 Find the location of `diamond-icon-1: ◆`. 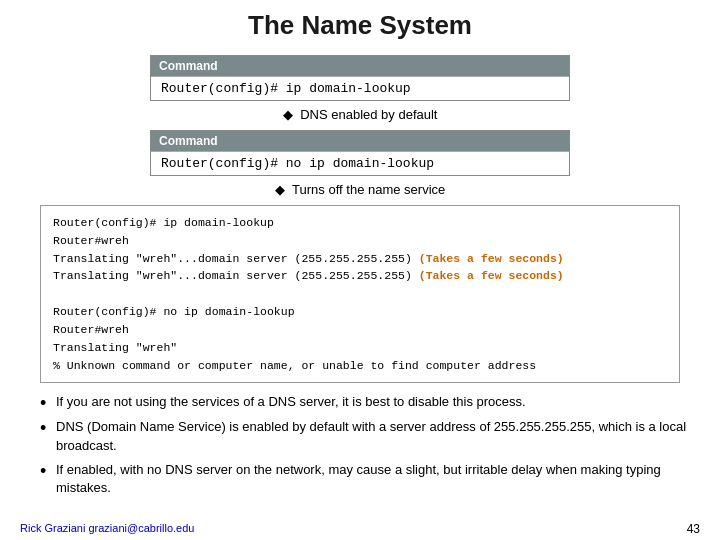

diamond-icon-1: ◆ is located at coordinates (288, 114).